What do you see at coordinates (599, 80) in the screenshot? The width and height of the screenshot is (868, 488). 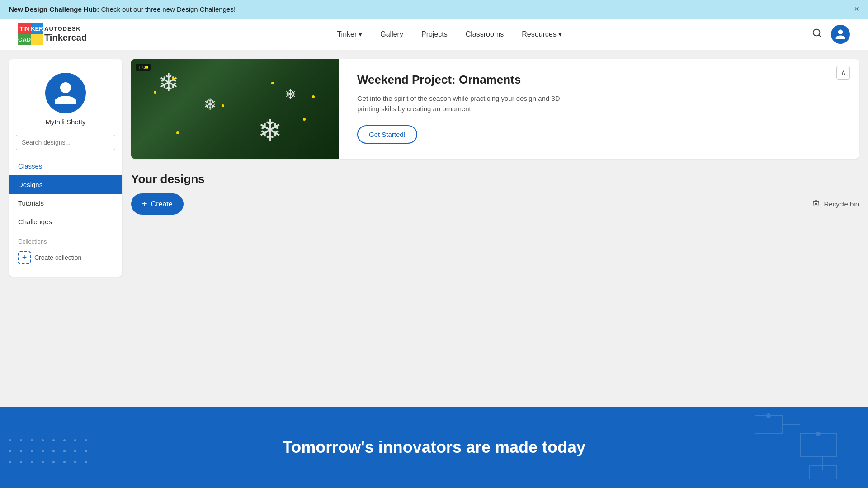 I see `featured-title: Weekend Project: Ornaments` at bounding box center [599, 80].